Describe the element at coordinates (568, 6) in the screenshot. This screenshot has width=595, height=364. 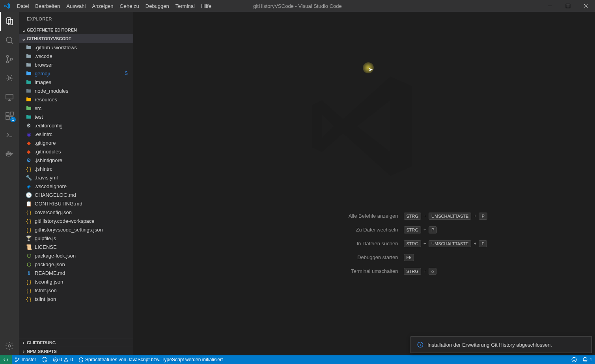
I see `maximize-button` at that location.